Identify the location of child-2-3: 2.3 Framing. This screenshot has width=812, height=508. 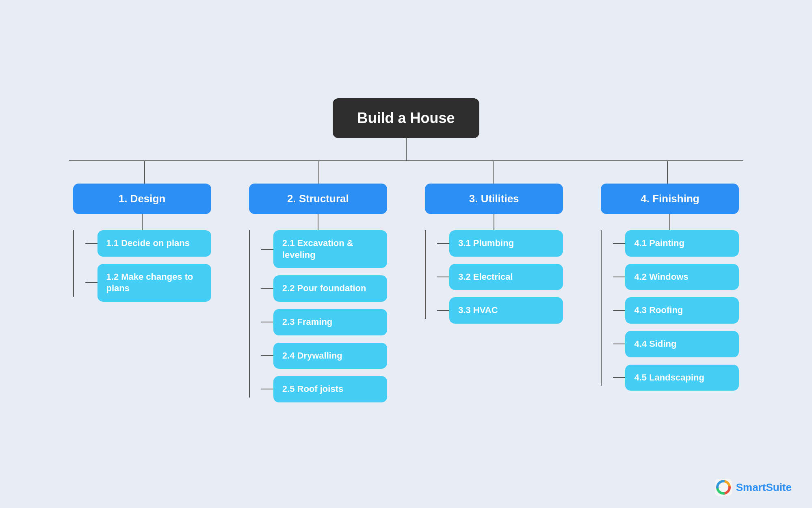
(330, 322).